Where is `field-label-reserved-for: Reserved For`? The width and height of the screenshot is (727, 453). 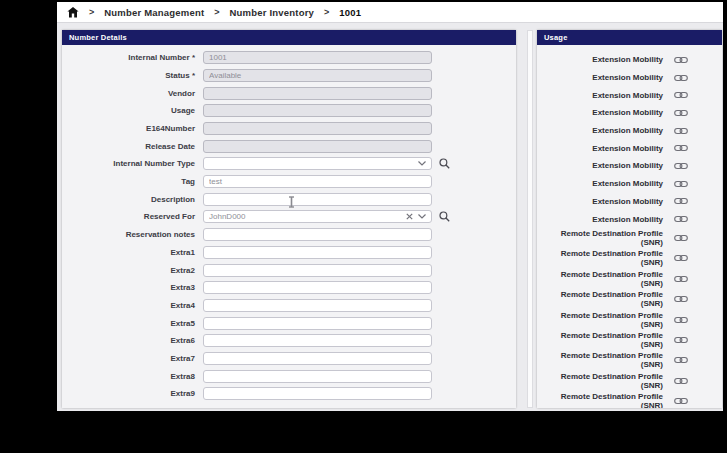 field-label-reserved-for: Reserved For is located at coordinates (128, 216).